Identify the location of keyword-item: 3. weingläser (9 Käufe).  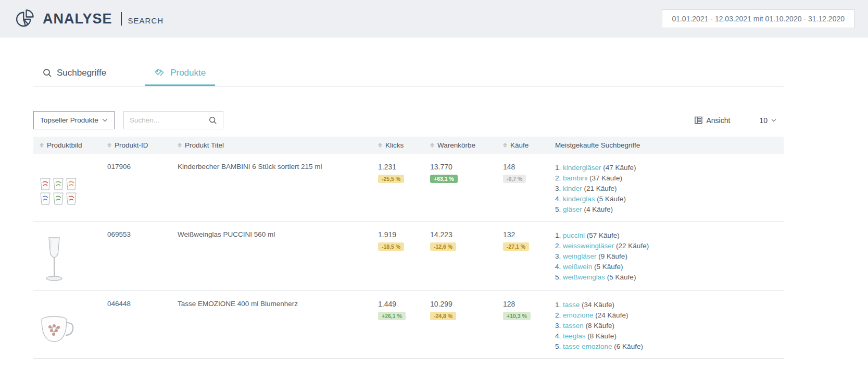
(670, 257).